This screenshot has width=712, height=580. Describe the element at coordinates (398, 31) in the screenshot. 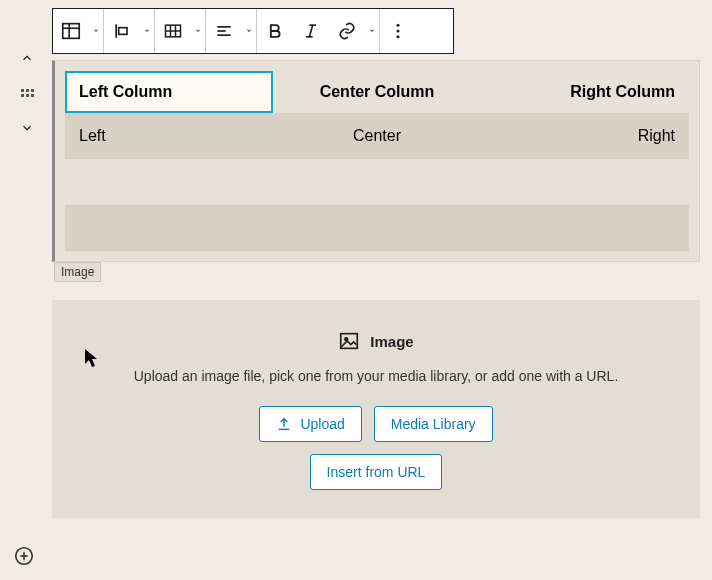

I see `more-vertical-icon` at that location.